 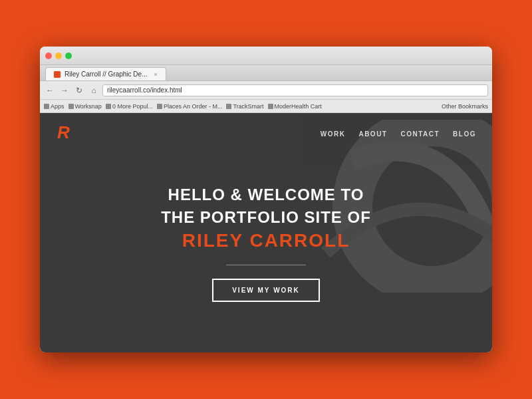 What do you see at coordinates (266, 56) in the screenshot?
I see `browser-titlebar` at bounding box center [266, 56].